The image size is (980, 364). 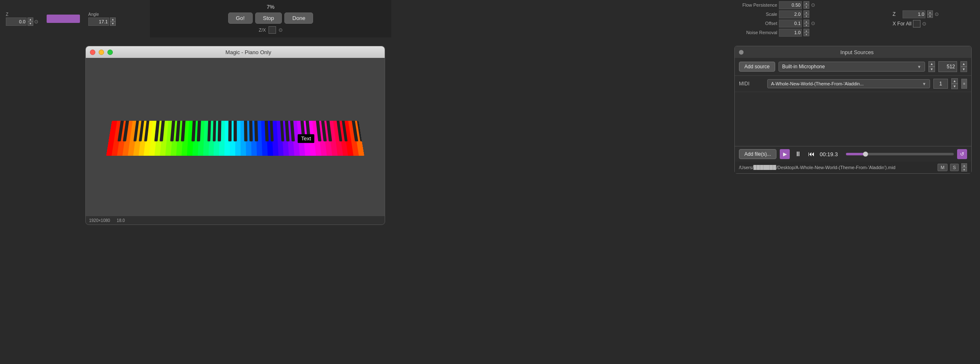 I want to click on s-button: S, so click(x=954, y=167).